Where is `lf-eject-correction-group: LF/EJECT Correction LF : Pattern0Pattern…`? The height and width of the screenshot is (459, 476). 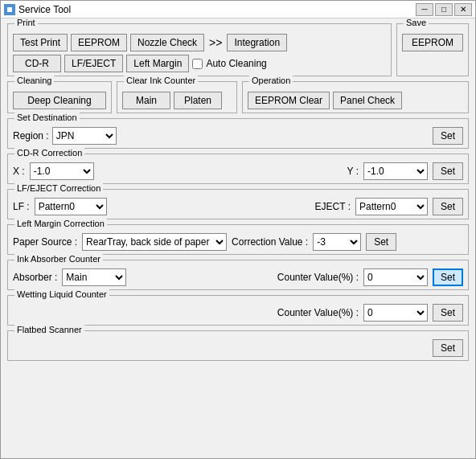 lf-eject-correction-group: LF/EJECT Correction LF : Pattern0Pattern… is located at coordinates (238, 204).